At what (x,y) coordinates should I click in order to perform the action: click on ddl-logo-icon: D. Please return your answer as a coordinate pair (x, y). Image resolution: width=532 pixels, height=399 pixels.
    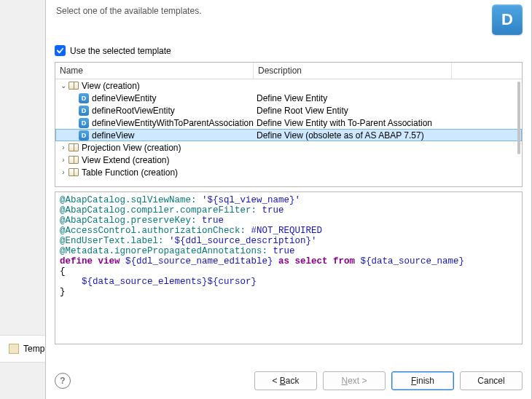
    Looking at the image, I should click on (507, 20).